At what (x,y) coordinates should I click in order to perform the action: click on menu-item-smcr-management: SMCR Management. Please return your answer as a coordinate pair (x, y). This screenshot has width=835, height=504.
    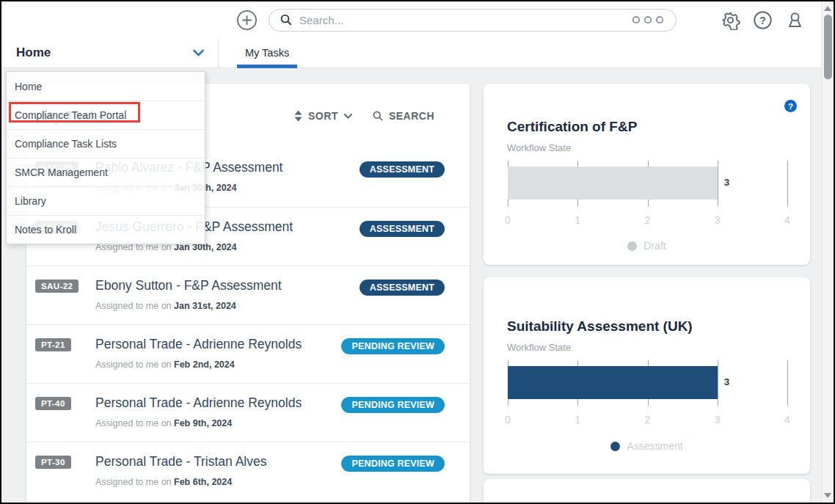
    Looking at the image, I should click on (106, 172).